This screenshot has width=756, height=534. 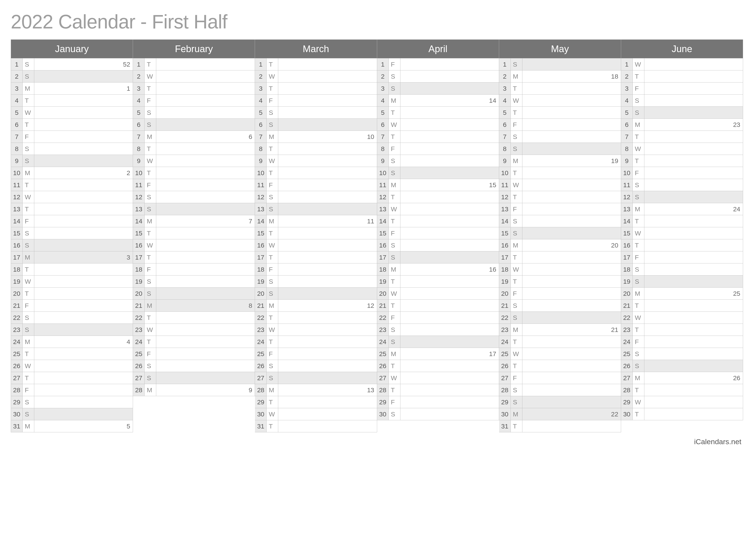 I want to click on month-header: March, so click(x=316, y=49).